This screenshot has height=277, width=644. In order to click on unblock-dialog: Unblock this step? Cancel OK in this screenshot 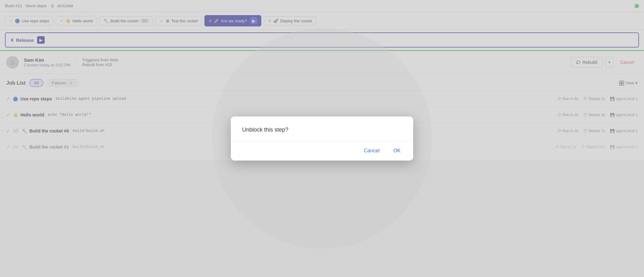, I will do `click(322, 138)`.